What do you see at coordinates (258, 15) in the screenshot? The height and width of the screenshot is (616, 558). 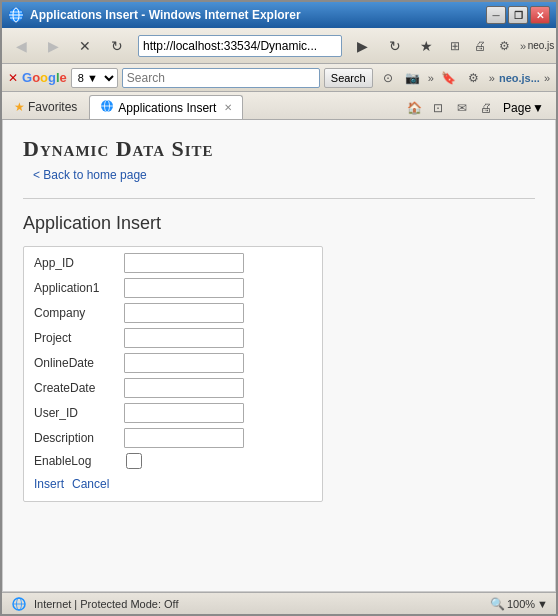 I see `window-title: Applications Insert - Windows Internet E…` at bounding box center [258, 15].